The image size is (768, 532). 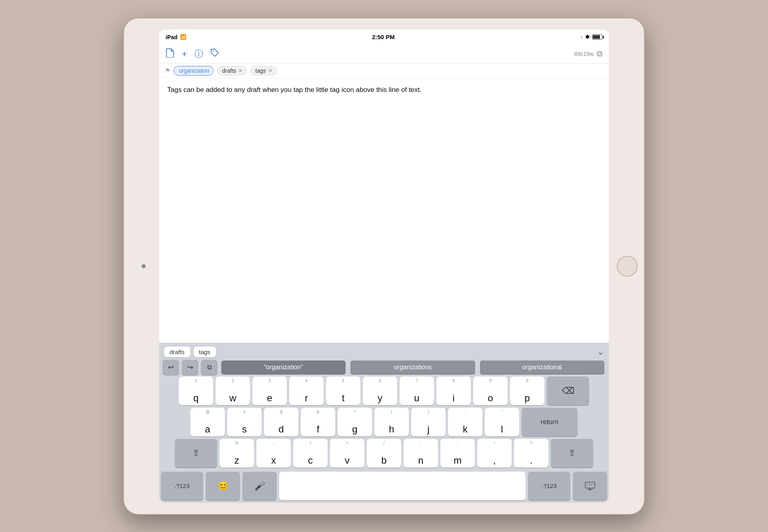 What do you see at coordinates (591, 37) in the screenshot?
I see `status-right: ↑ ✱` at bounding box center [591, 37].